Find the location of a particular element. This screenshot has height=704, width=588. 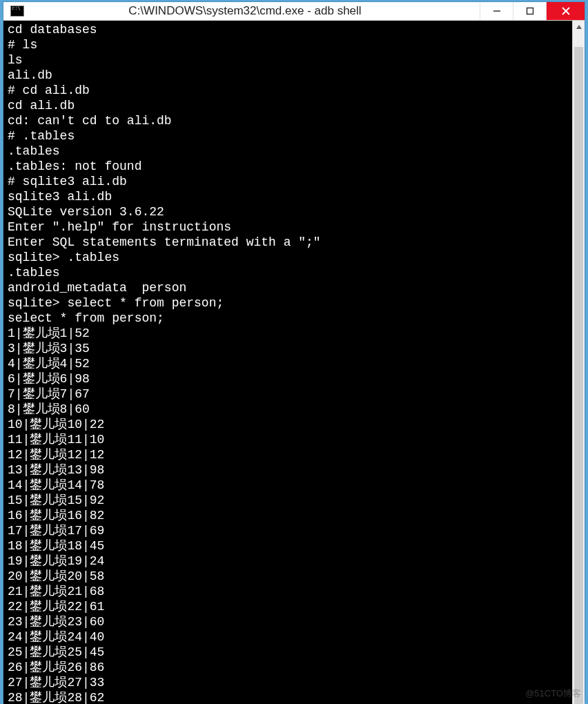

window-controls is located at coordinates (532, 11).